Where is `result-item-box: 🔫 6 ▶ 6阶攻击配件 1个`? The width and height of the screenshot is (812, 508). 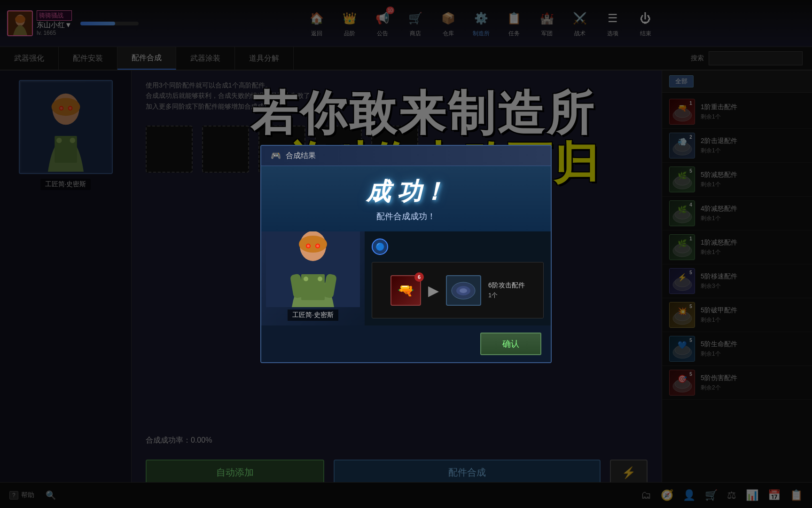 result-item-box: 🔫 6 ▶ 6阶攻击配件 1个 is located at coordinates (458, 290).